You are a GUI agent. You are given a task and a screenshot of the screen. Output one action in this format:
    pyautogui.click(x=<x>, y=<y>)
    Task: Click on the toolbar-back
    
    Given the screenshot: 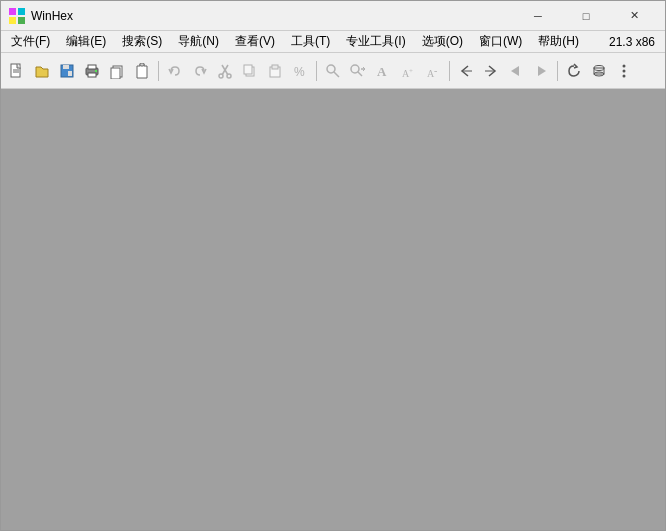 What is the action you would take?
    pyautogui.click(x=516, y=71)
    